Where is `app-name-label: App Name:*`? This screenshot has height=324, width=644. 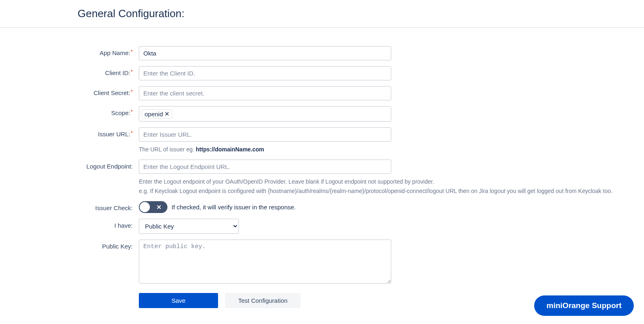 app-name-label: App Name:* is located at coordinates (108, 51).